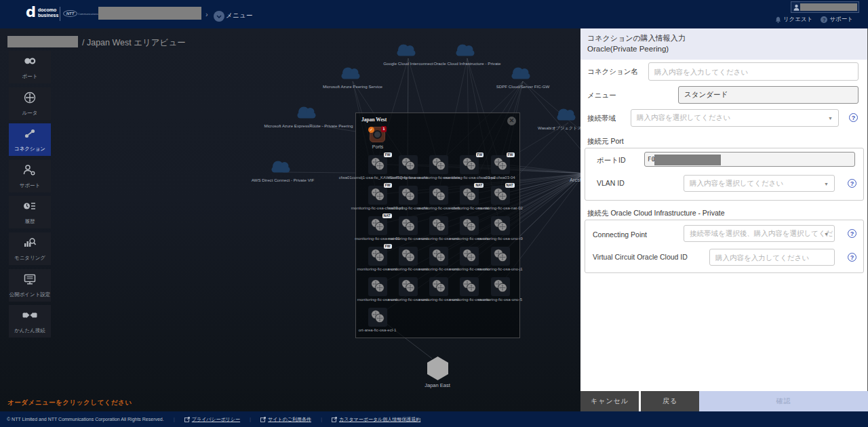 The width and height of the screenshot is (868, 427). I want to click on port-id-label: ポートID, so click(612, 161).